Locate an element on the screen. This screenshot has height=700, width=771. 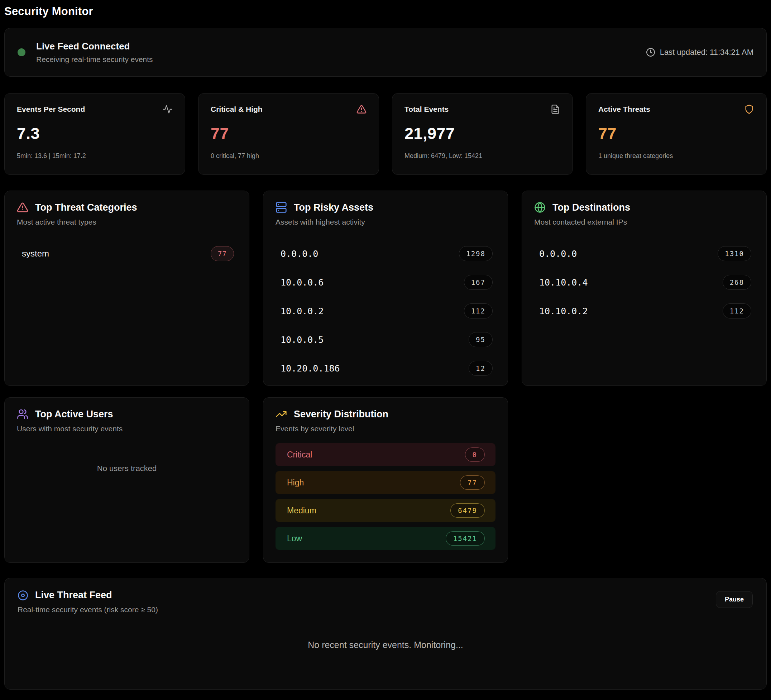
panel-subtitle: Users with most security events is located at coordinates (127, 429).